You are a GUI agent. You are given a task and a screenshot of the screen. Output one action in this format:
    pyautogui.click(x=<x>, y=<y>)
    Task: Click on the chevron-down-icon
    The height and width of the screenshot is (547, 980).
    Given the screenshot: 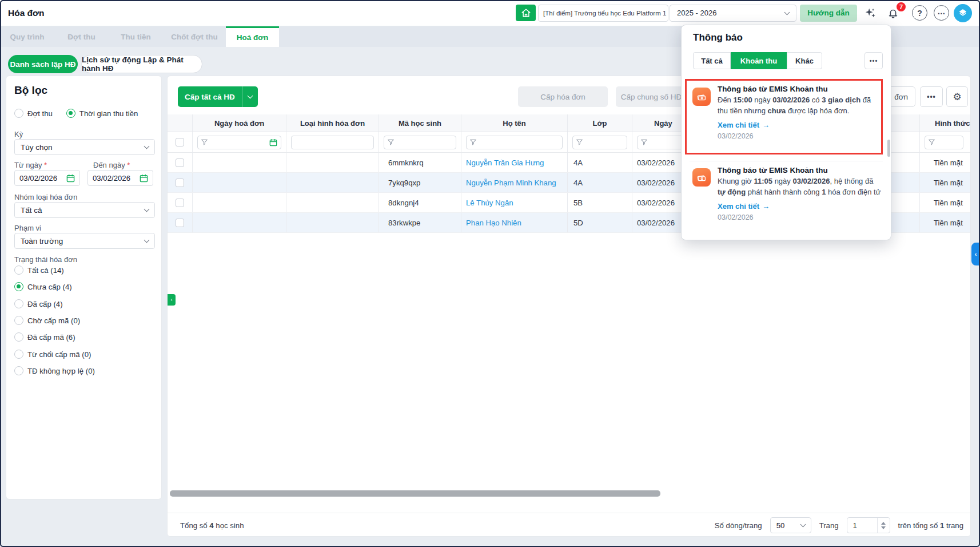 What is the action you would take?
    pyautogui.click(x=787, y=12)
    